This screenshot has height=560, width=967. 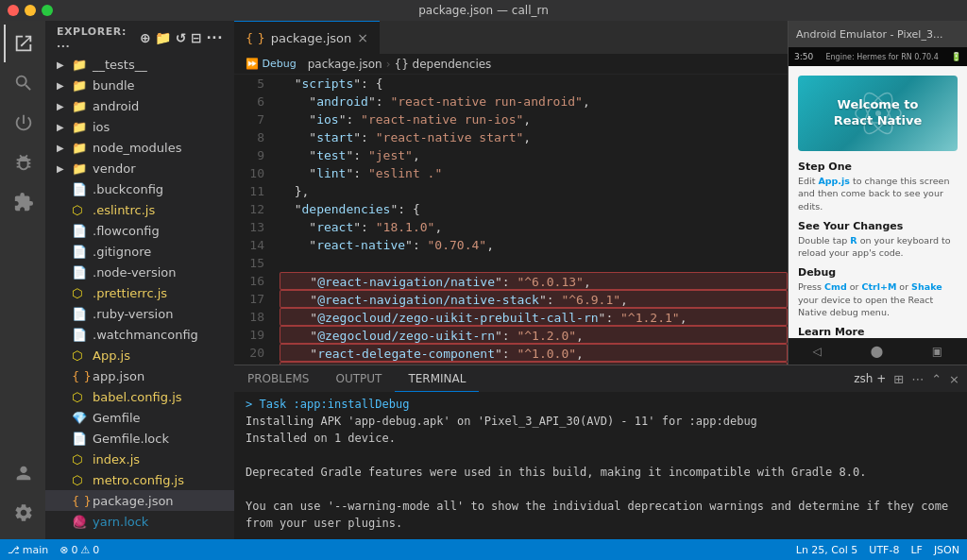 I want to click on tree-item-buckconfig: ▶ 📄 .buckconfig, so click(x=140, y=189).